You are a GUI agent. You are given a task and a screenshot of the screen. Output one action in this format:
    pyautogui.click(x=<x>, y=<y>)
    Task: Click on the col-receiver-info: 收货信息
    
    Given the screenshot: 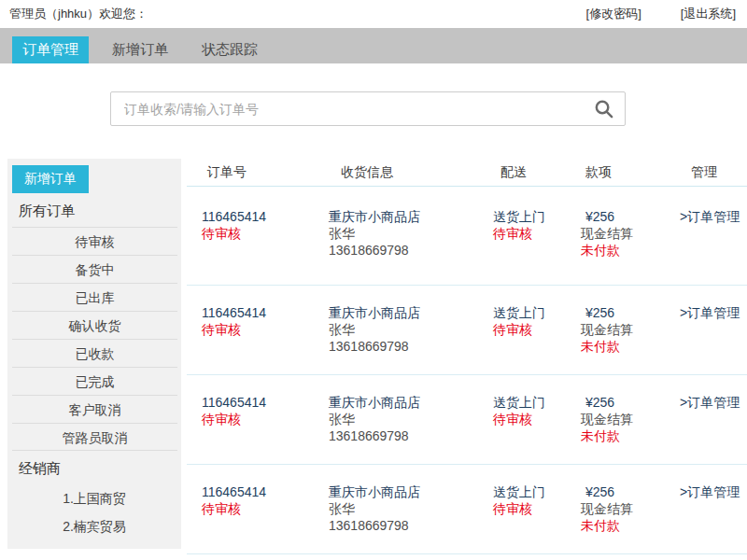 What is the action you would take?
    pyautogui.click(x=411, y=173)
    